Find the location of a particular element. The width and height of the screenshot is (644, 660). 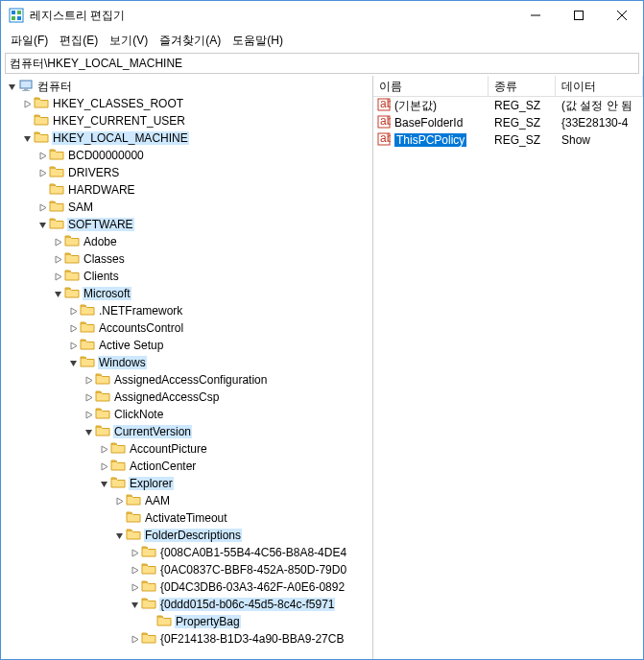

tree-node: AccountPicture is located at coordinates (186, 449).